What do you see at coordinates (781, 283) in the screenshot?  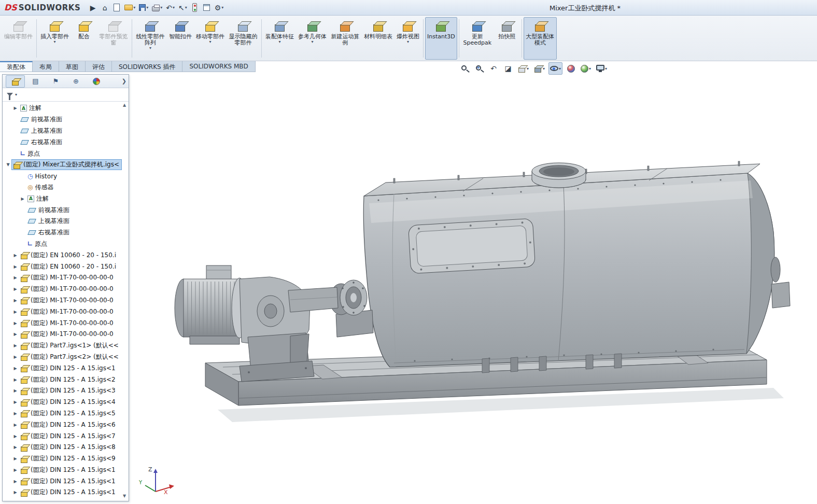 I see `right-bearing` at bounding box center [781, 283].